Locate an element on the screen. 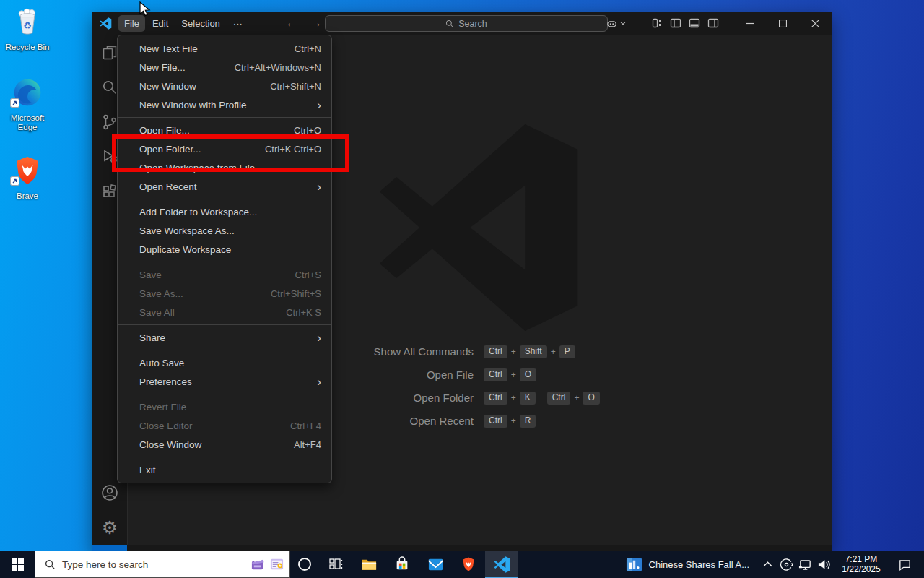 The image size is (924, 578). menu-item-add-folder-to-workspace: Add Folder to Workspace... is located at coordinates (225, 212).